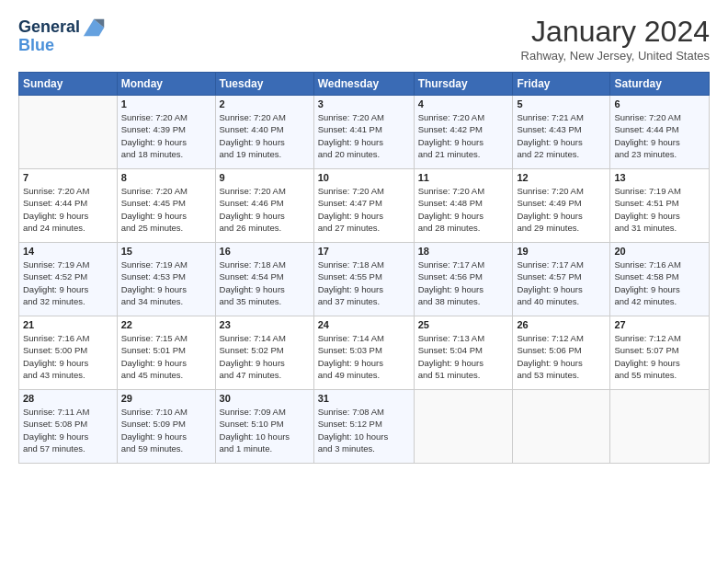  I want to click on calendar-cell: 18Sunrise: 7:17 AM Sunset: 4:56 PM Dayli…, so click(463, 280).